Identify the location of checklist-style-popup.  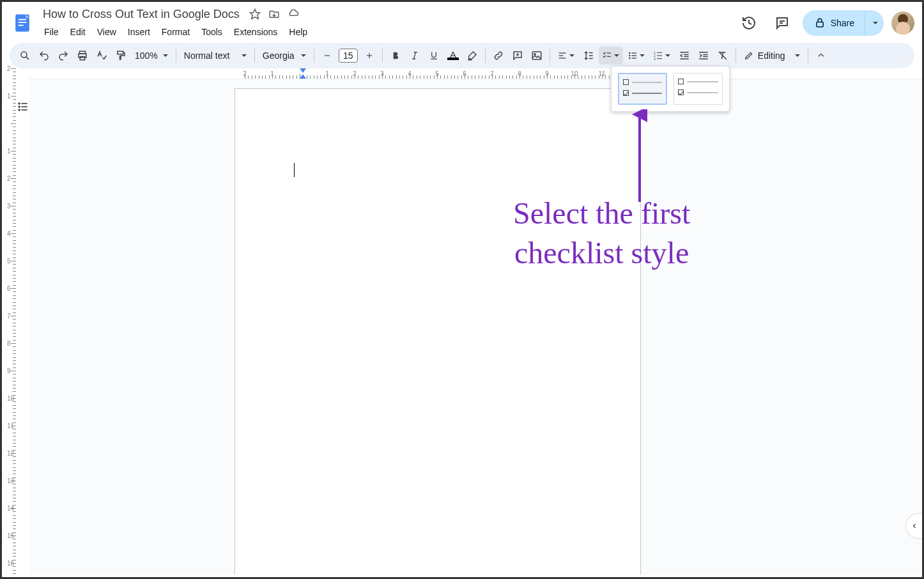
(670, 89).